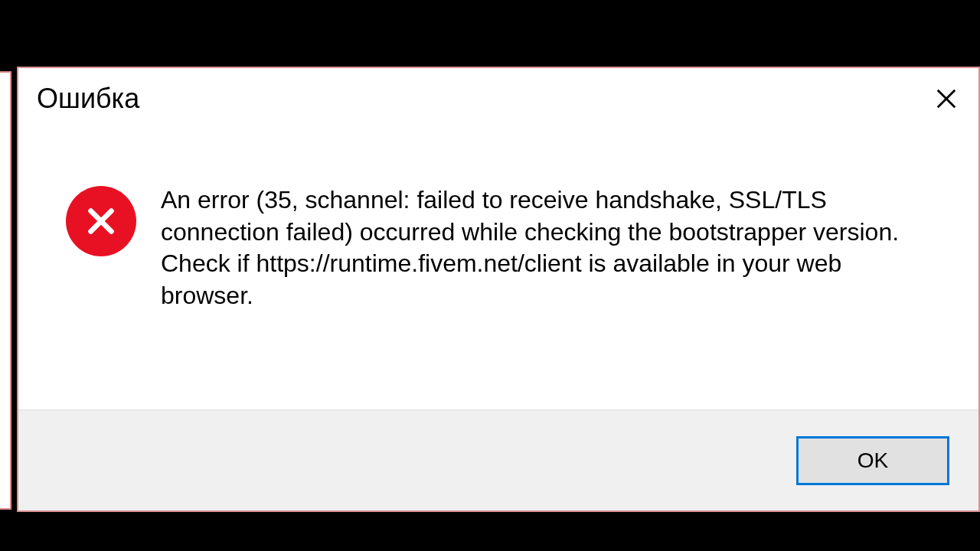 This screenshot has height=551, width=980. What do you see at coordinates (946, 99) in the screenshot?
I see `close-icon` at bounding box center [946, 99].